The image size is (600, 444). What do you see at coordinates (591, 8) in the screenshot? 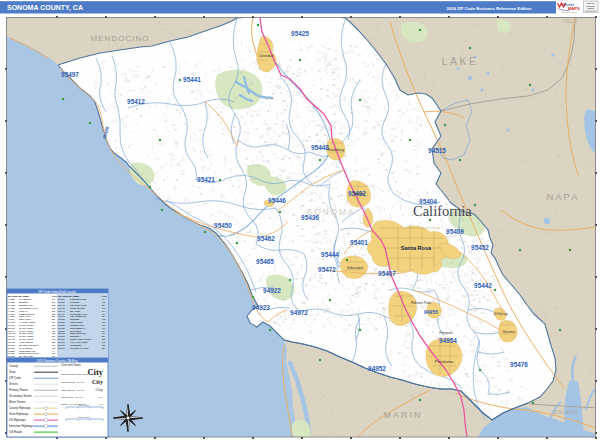
I see `svg-text: Edition` at bounding box center [591, 8].